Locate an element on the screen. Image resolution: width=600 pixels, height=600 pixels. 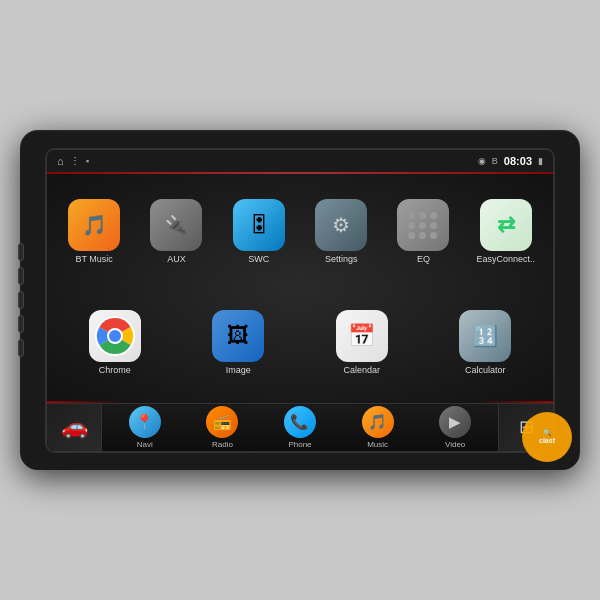
status-bar: ⌂ ⋮ ▪ ◉ B 08:03 ▮ is located at coordinates (300, 161).